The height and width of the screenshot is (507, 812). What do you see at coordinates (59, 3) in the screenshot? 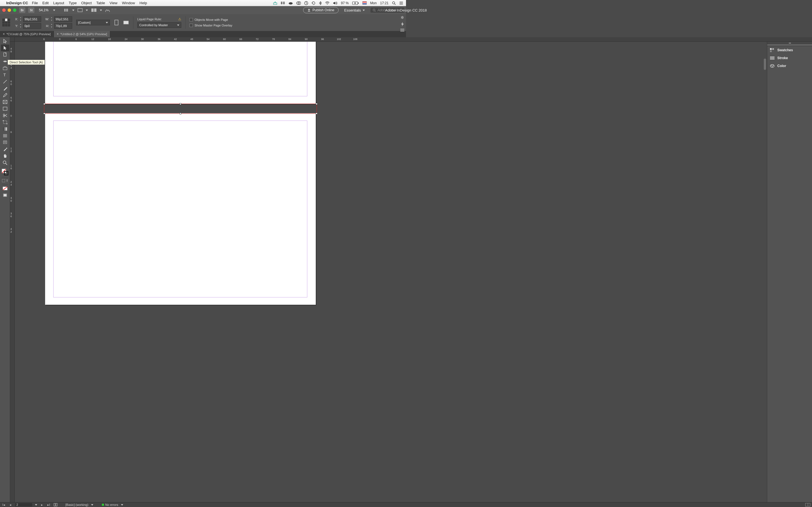
I see `menu-layout: Layout` at bounding box center [59, 3].